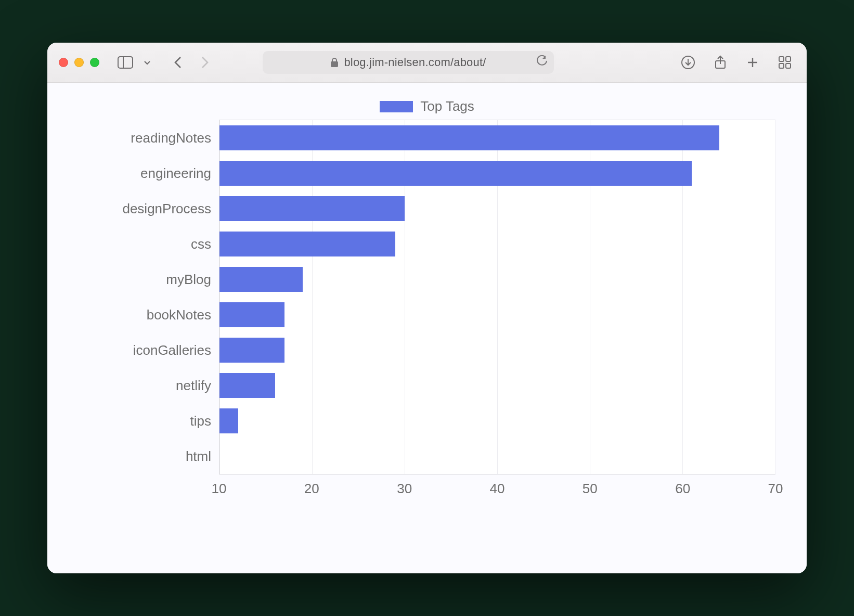 The height and width of the screenshot is (616, 854). Describe the element at coordinates (688, 62) in the screenshot. I see `downloads-button` at that location.